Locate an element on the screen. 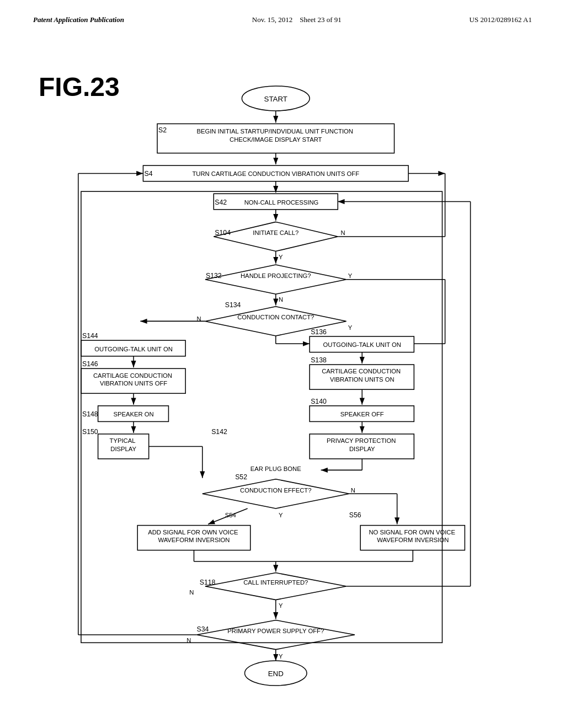 This screenshot has height=728, width=565. patent-number: US 2012/0289162 A1 is located at coordinates (501, 20).